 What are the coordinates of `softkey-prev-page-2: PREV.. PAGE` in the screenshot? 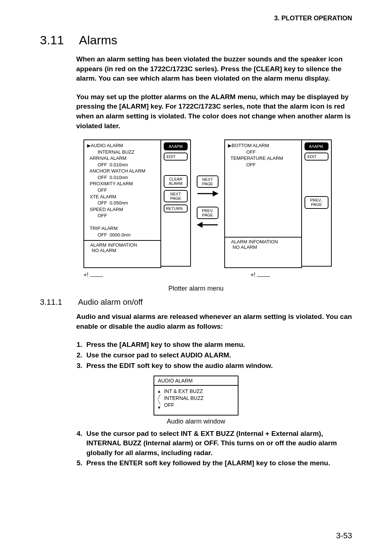 It's located at (317, 202).